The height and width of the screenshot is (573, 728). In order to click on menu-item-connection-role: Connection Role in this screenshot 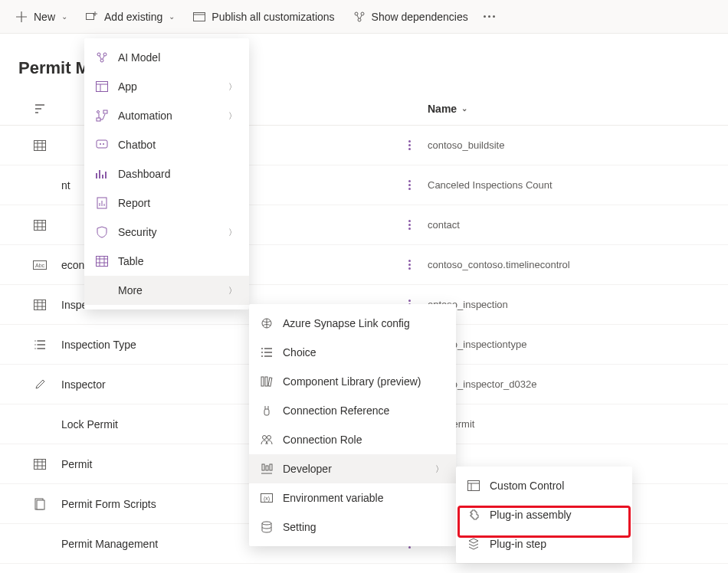, I will do `click(353, 440)`.